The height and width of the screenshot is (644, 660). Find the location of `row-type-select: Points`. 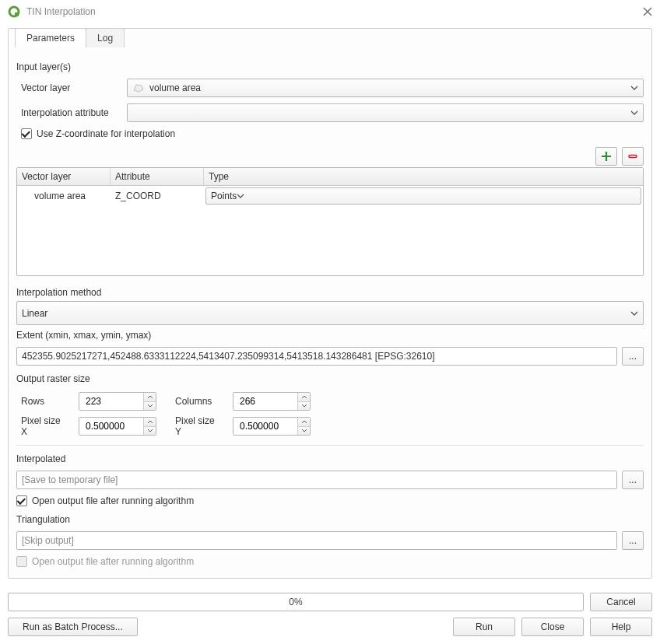

row-type-select: Points is located at coordinates (423, 196).